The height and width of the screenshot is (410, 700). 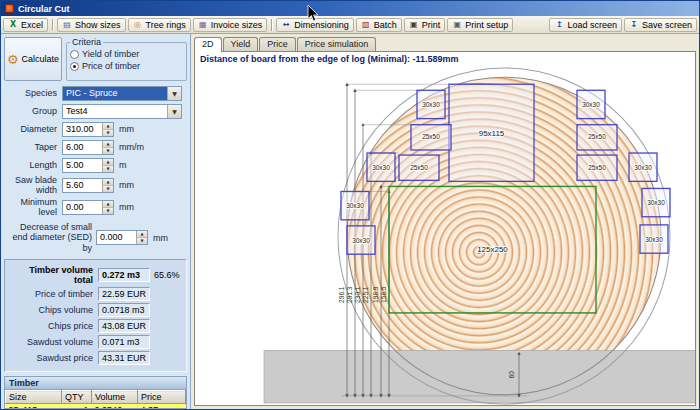 What do you see at coordinates (384, 294) in the screenshot?
I see `dimension-label: 158.5` at bounding box center [384, 294].